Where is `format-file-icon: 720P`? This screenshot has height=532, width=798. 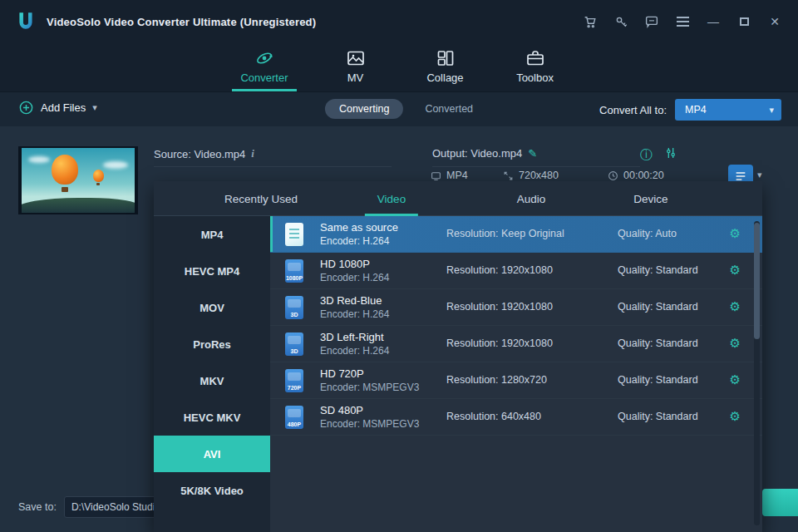
format-file-icon: 720P is located at coordinates (294, 381).